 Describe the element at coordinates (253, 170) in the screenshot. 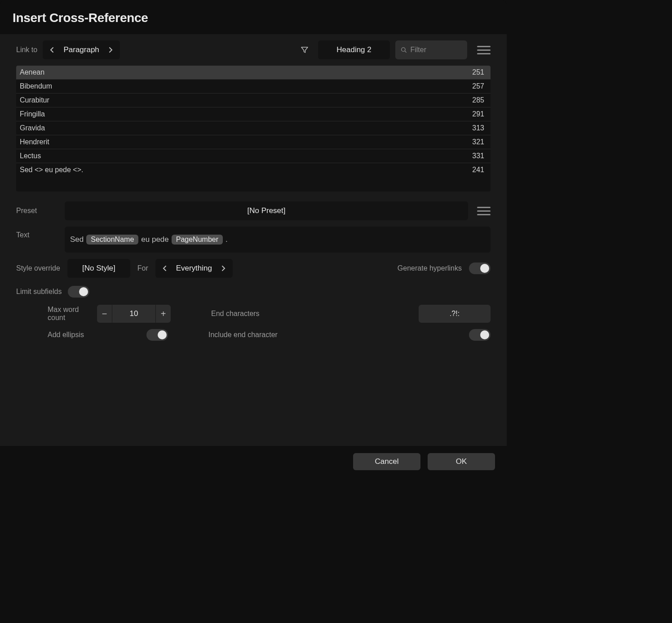

I see `list-item: Sed <> eu pede <>.241` at that location.